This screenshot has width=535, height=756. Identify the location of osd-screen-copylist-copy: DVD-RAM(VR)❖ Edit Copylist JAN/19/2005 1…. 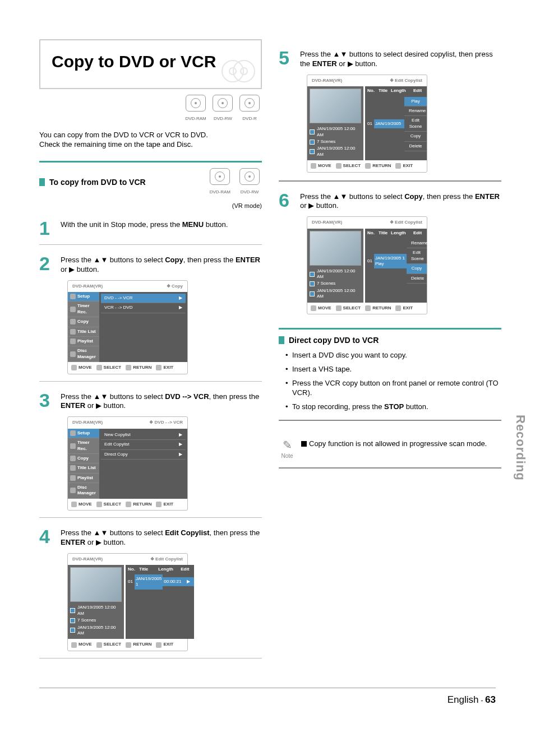
(367, 266).